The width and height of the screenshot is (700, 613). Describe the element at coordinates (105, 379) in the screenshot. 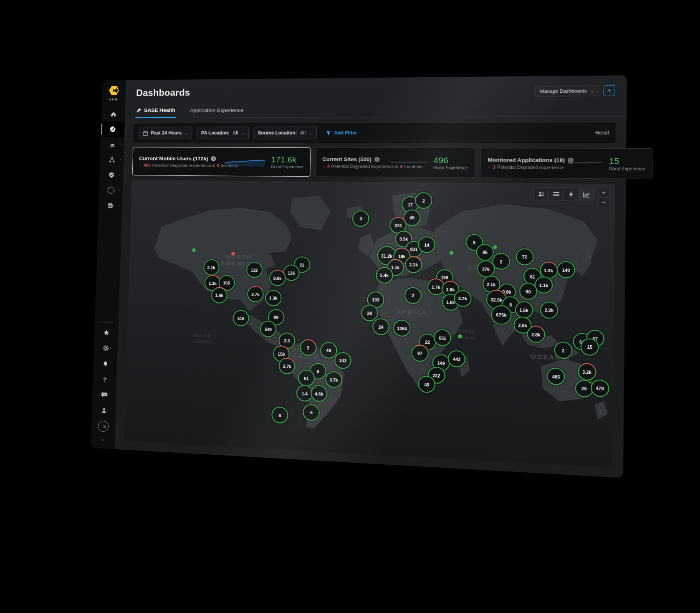

I see `help-icon: ?` at that location.